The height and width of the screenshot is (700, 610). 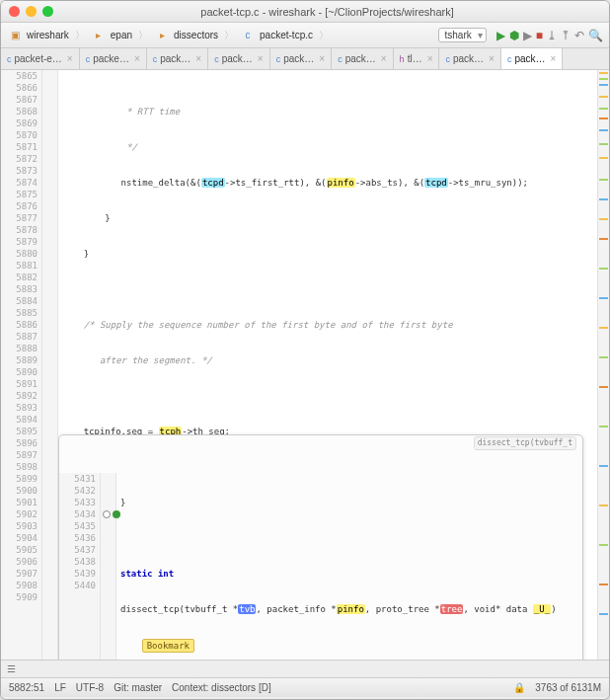 What do you see at coordinates (305, 12) in the screenshot?
I see `titlebar: packet-tcp.c - wireshark - [~/ClionProje…` at bounding box center [305, 12].